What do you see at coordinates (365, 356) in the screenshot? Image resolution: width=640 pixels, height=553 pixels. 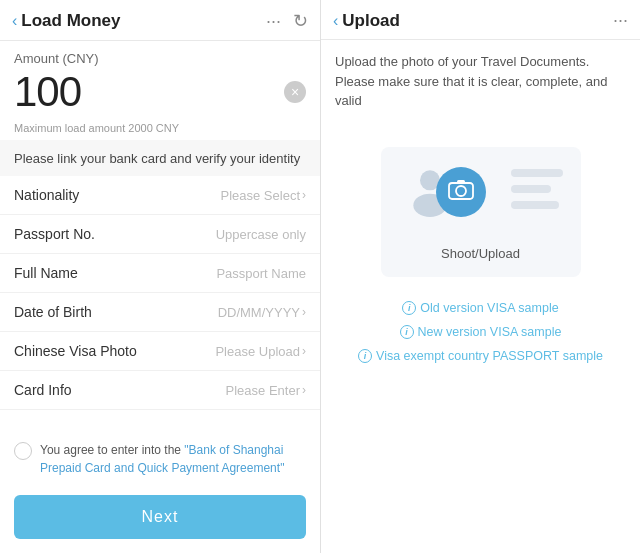 I see `info-icon-3: i` at bounding box center [365, 356].